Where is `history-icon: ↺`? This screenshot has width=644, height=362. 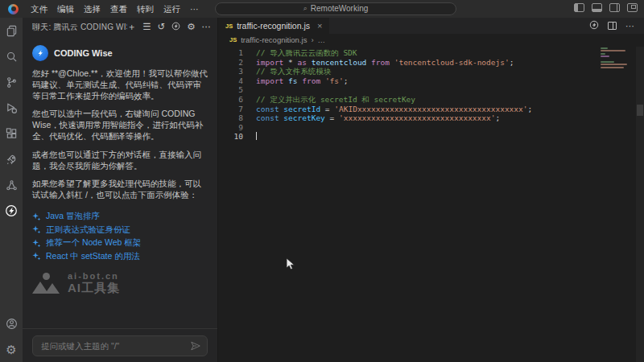 history-icon: ↺ is located at coordinates (162, 27).